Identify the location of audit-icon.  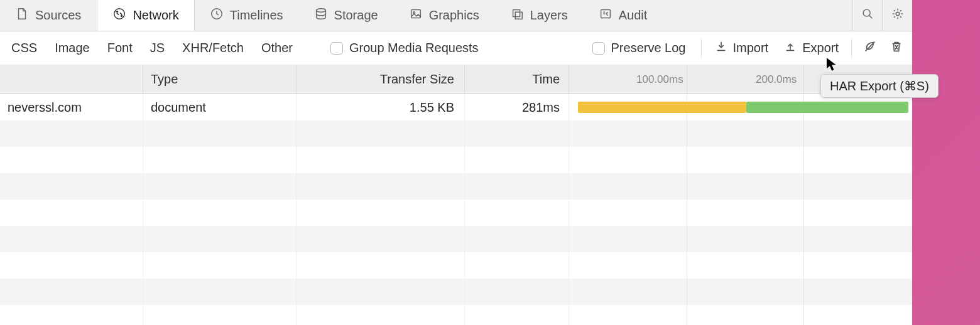
(606, 15).